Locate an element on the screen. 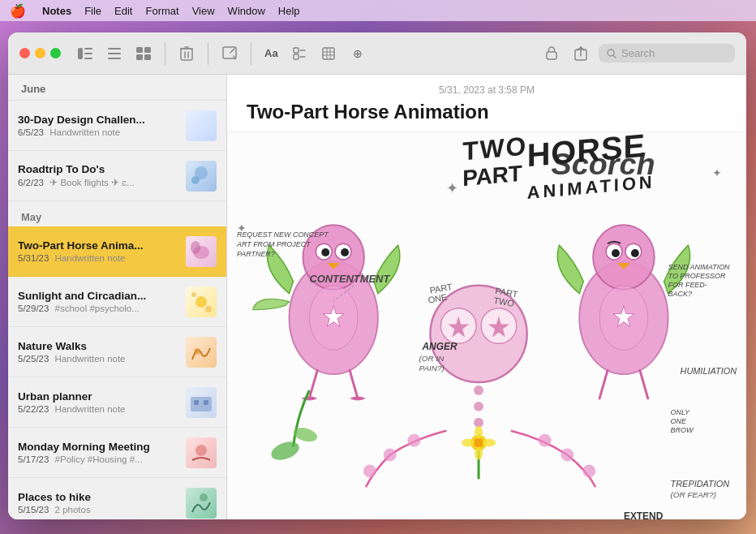 This screenshot has width=756, height=534. svg-text: ONE is located at coordinates (679, 421).